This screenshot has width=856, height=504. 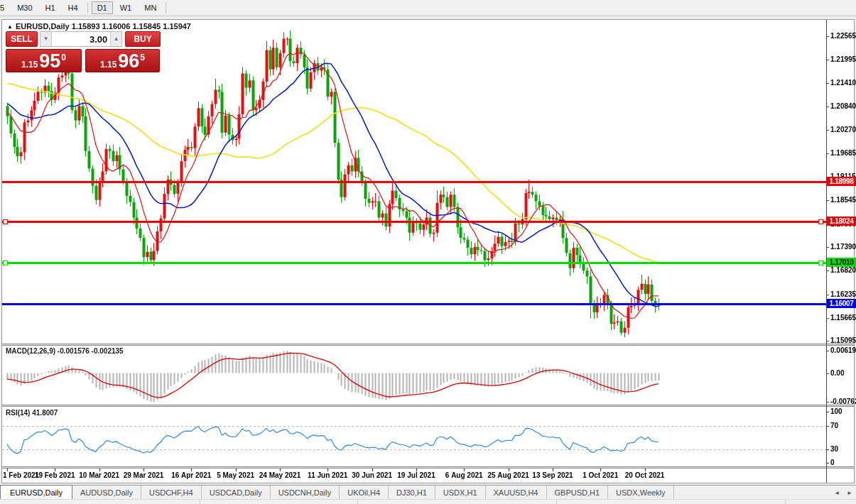 I want to click on rsi-label: RSI(14) 41.8007, so click(x=31, y=413).